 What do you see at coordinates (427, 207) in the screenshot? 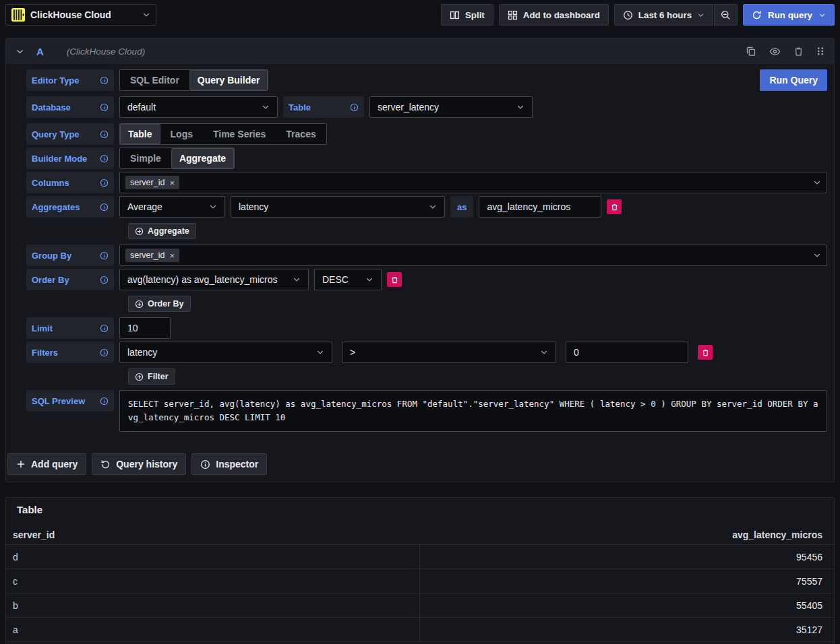
I see `row-aggregates: Aggregates Average latency as` at bounding box center [427, 207].